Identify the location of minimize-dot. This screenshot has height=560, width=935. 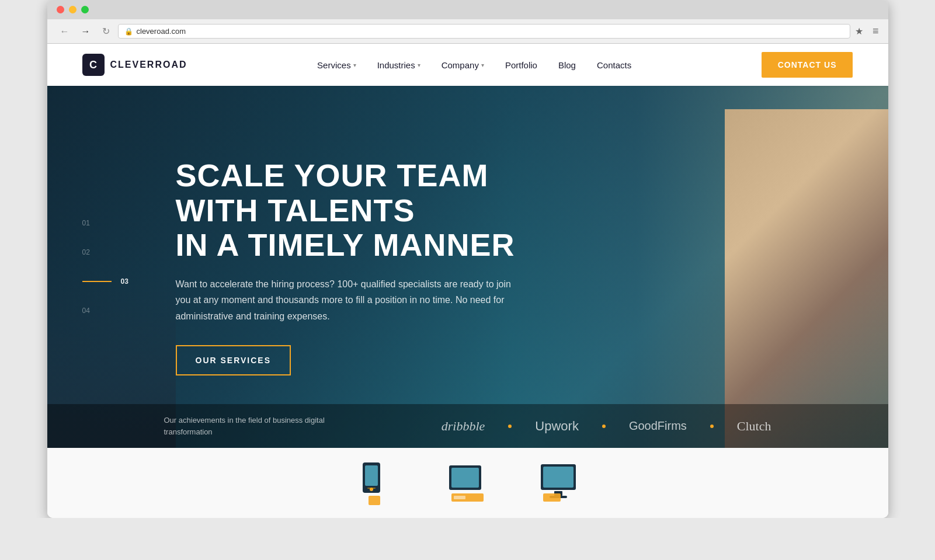
(72, 9).